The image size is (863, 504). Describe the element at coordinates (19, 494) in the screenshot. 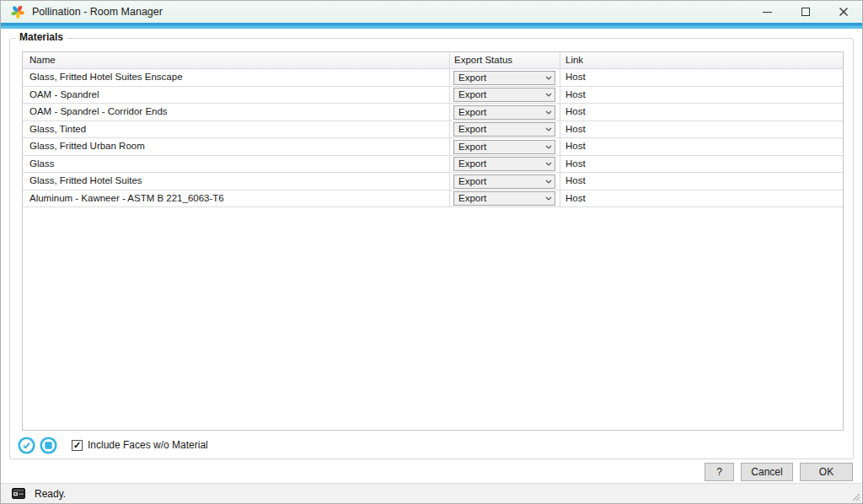

I see `console-icon` at that location.